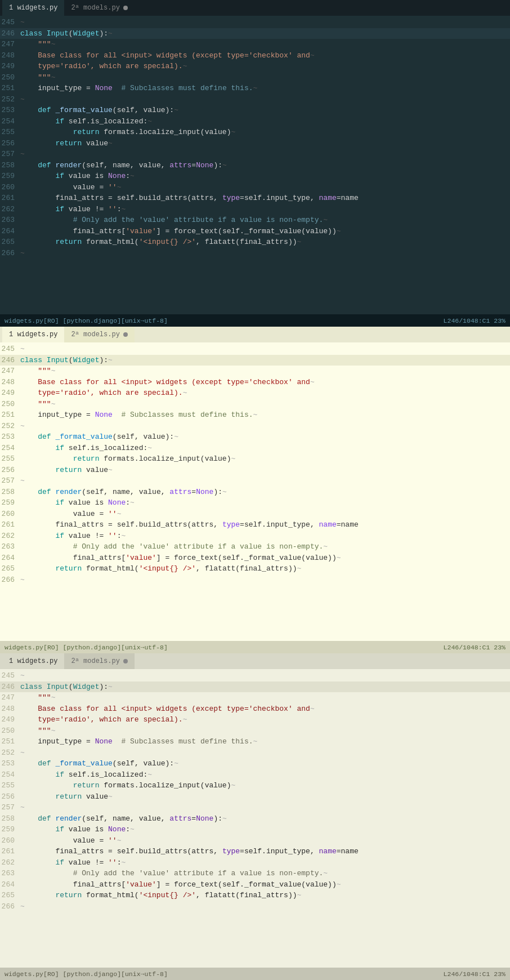 The image size is (510, 980). What do you see at coordinates (255, 647) in the screenshot?
I see `status-bar-2: widgets.py[RO] [python.django][unix→utf-…` at bounding box center [255, 647].